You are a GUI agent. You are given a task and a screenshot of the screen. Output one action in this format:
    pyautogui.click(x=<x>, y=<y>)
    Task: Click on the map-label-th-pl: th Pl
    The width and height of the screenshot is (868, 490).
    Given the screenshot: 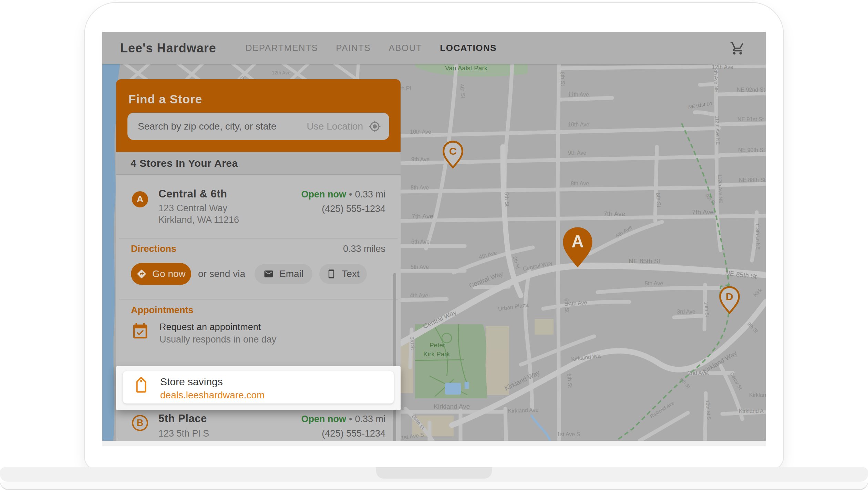 What is the action you would take?
    pyautogui.click(x=405, y=88)
    